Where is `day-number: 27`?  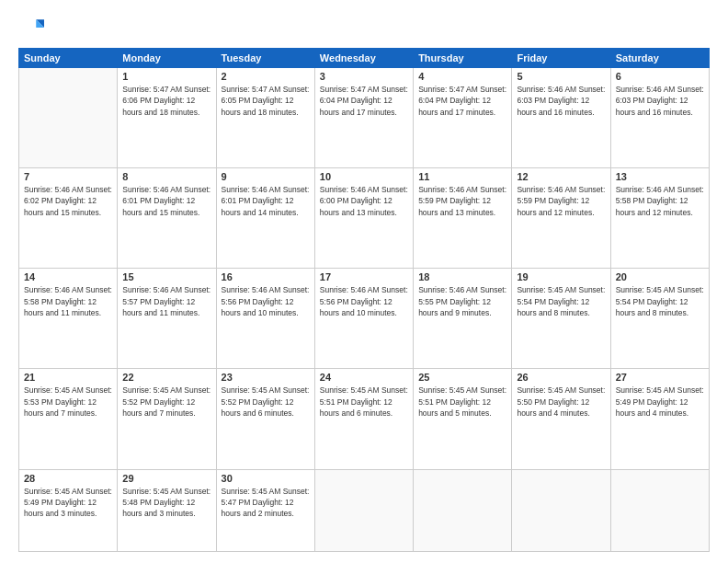 day-number: 27 is located at coordinates (660, 377).